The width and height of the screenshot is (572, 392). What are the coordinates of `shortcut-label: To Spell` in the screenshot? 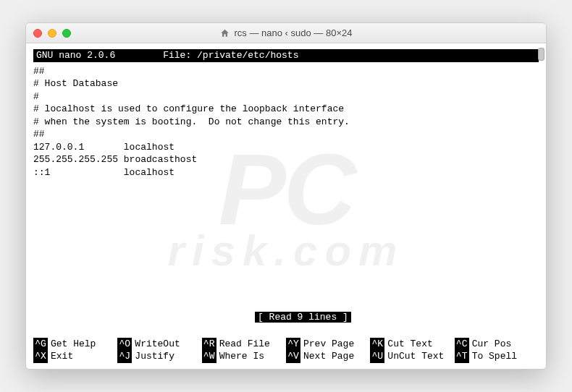 It's located at (495, 357).